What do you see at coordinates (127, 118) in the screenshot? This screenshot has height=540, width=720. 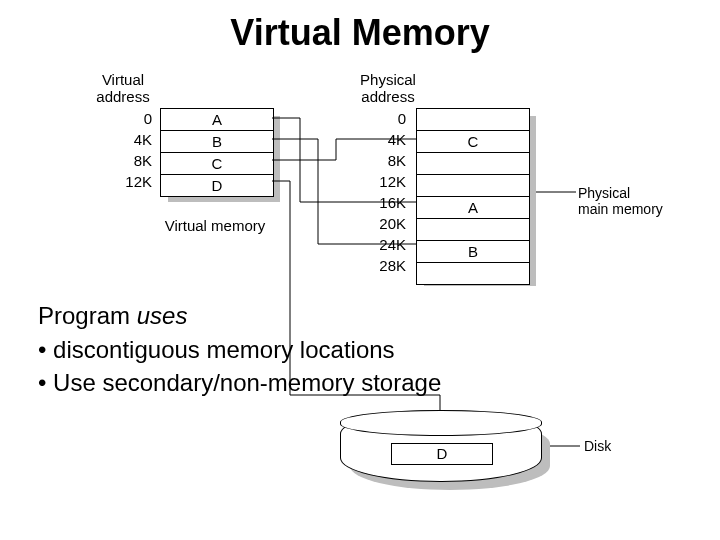 I see `virtual-addr-0: 0` at bounding box center [127, 118].